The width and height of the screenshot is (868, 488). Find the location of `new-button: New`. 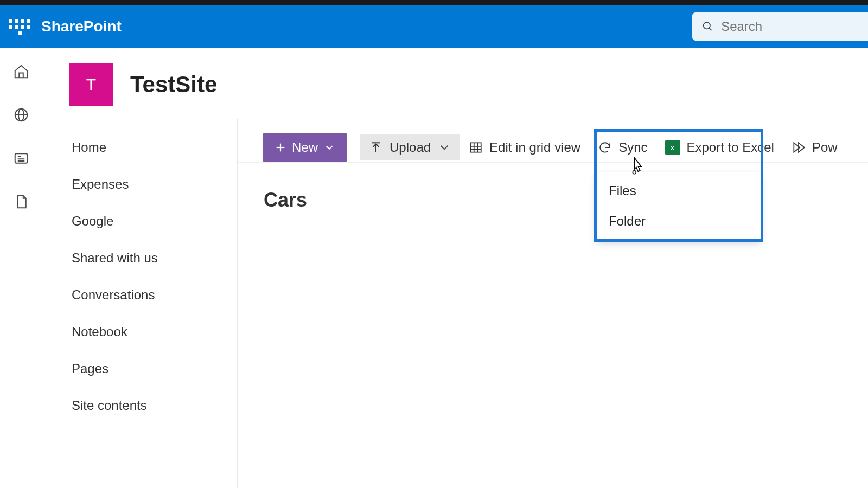

new-button: New is located at coordinates (305, 147).